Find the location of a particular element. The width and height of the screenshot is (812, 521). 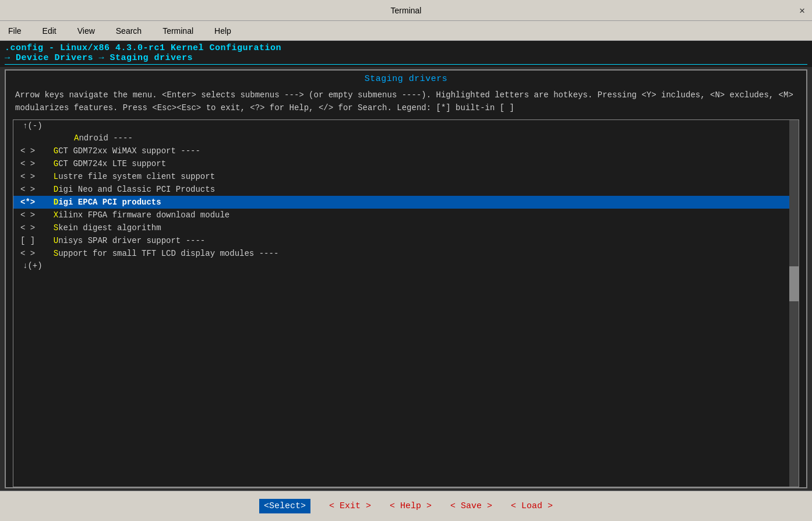

breadcrumb-underline is located at coordinates (406, 64).